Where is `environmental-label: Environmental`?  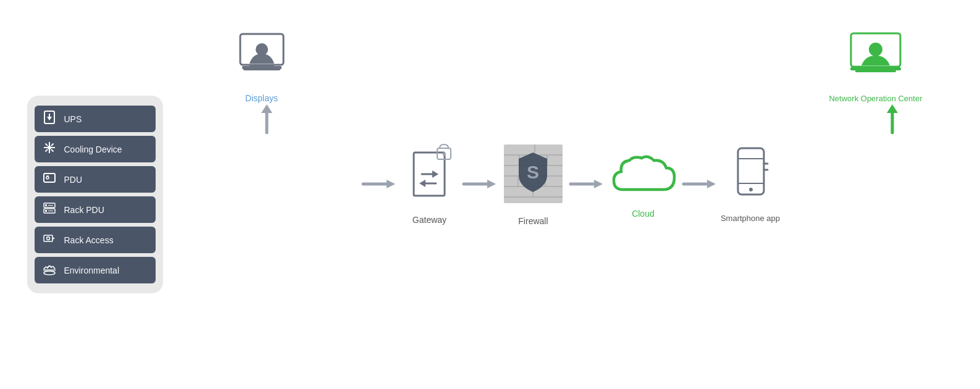
environmental-label: Environmental is located at coordinates (92, 270).